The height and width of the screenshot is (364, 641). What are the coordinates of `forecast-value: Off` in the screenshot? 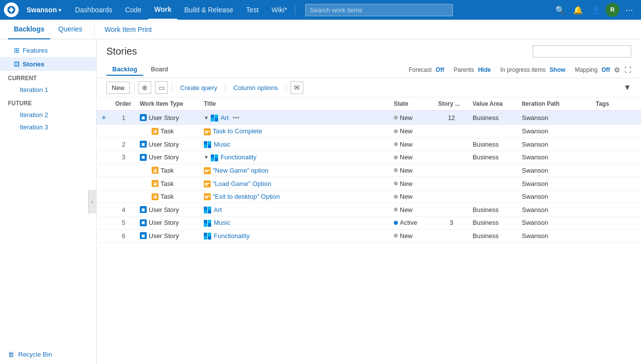 It's located at (440, 70).